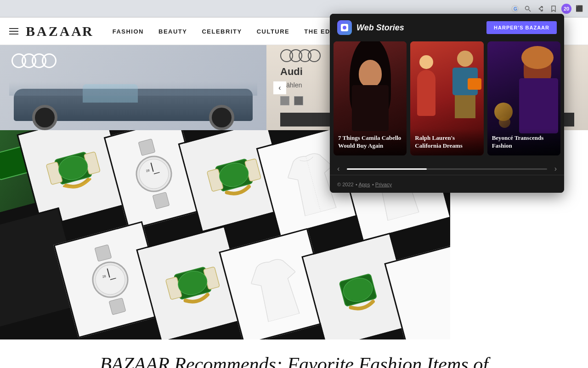  I want to click on web-stories-cards: 7 Things Camila Cabello Would Buy Again, so click(447, 101).